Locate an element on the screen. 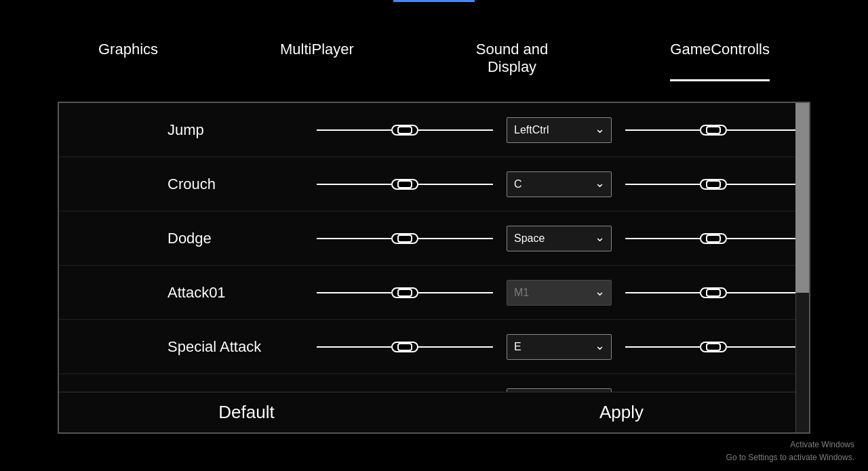  key-dropdown-attack01: M1 is located at coordinates (559, 293).